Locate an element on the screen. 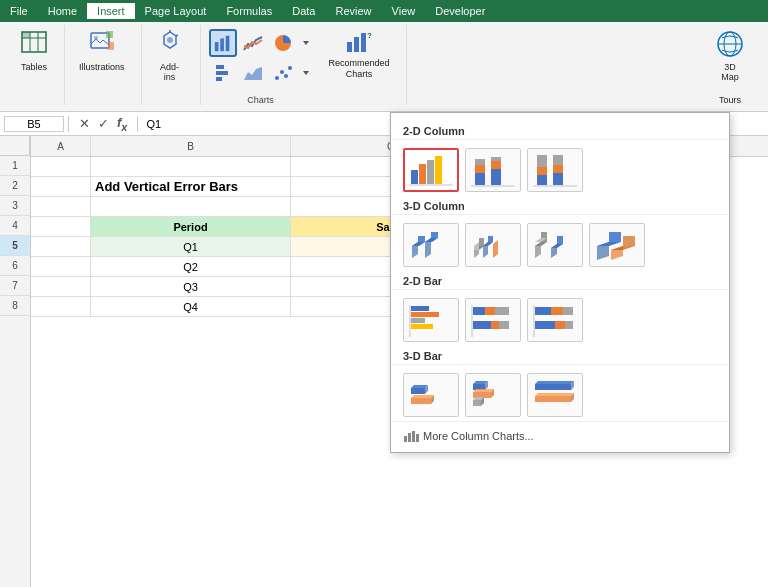 This screenshot has width=768, height=587. tours-label: Tours is located at coordinates (730, 100).